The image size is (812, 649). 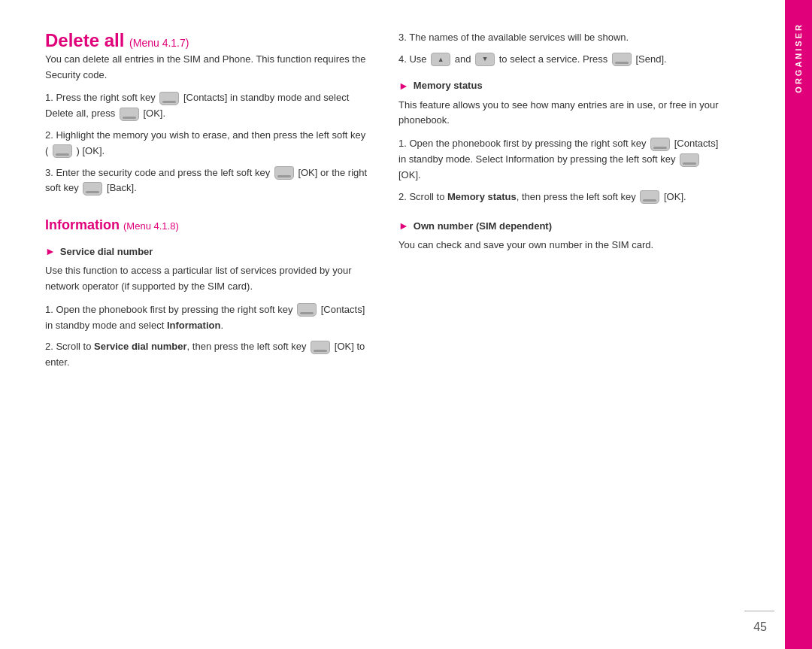 What do you see at coordinates (441, 59) in the screenshot?
I see `nav-up-icon` at bounding box center [441, 59].